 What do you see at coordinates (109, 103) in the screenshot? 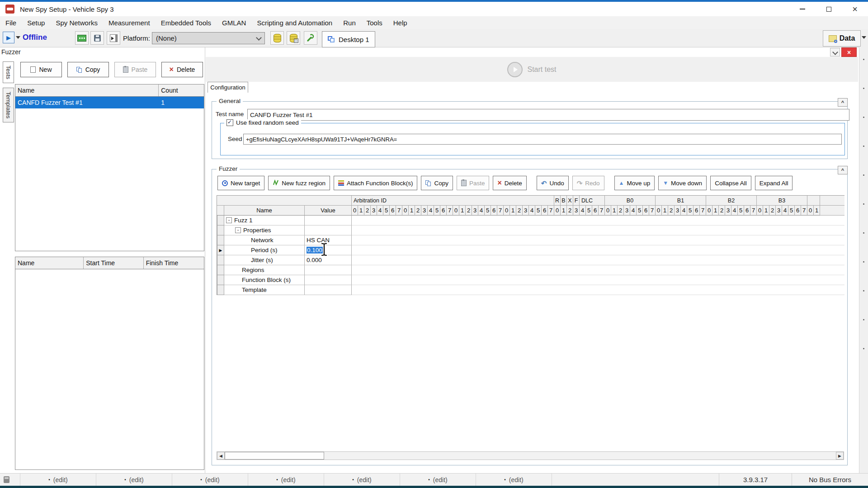
I see `table-row: CANFD Fuzzer Test #11` at bounding box center [109, 103].